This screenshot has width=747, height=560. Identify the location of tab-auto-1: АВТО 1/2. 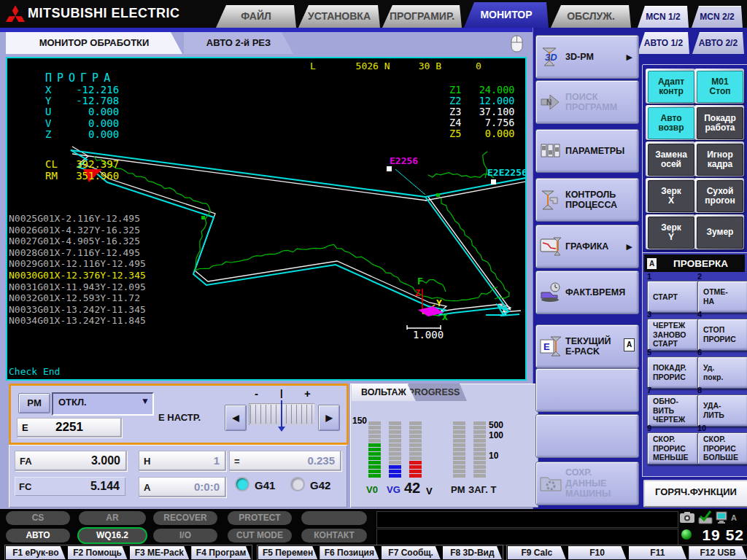
(664, 43).